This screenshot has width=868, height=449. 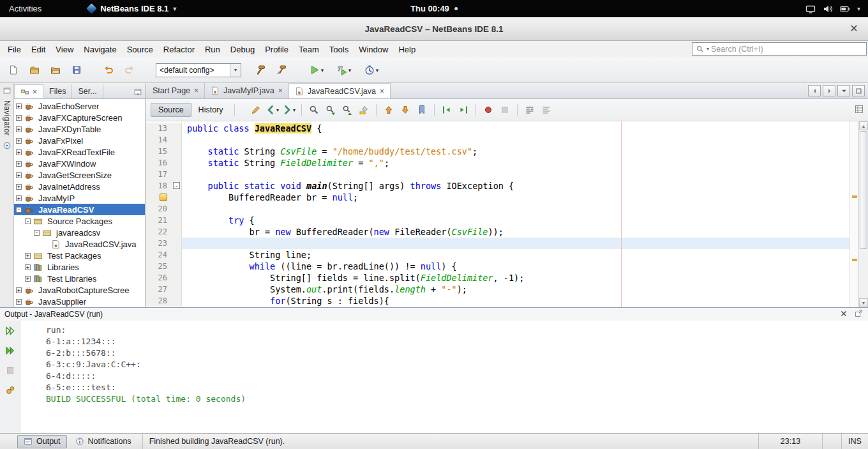 What do you see at coordinates (79, 278) in the screenshot?
I see `tree-node-test-libraries: +Test Libraries` at bounding box center [79, 278].